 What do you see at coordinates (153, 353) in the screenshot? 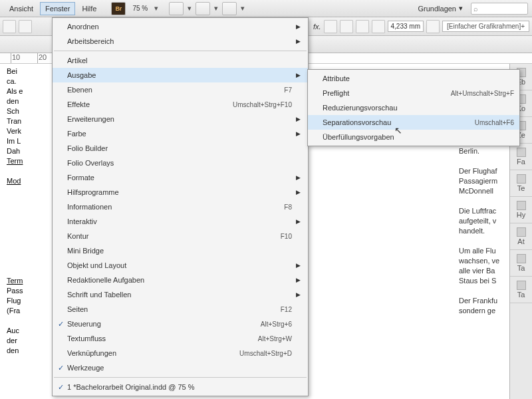
I see `menu-item-label: Verknüpfungen` at bounding box center [153, 353].